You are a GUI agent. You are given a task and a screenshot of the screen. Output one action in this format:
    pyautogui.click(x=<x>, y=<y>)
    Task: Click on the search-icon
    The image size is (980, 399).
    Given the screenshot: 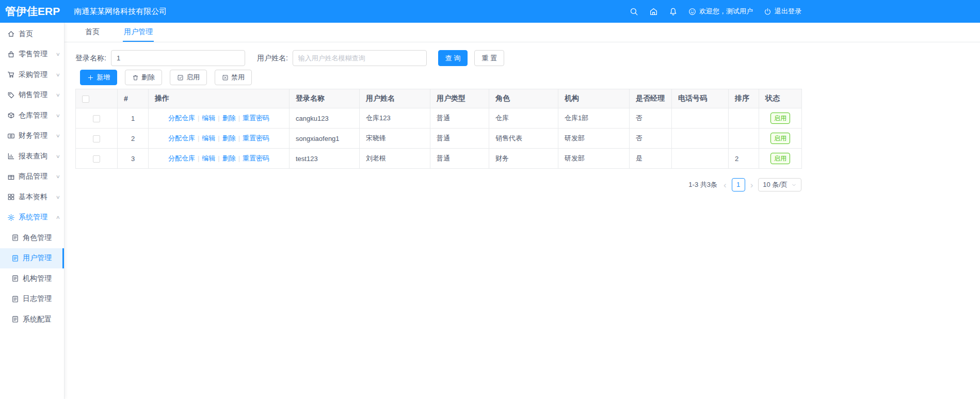 What is the action you would take?
    pyautogui.click(x=634, y=11)
    